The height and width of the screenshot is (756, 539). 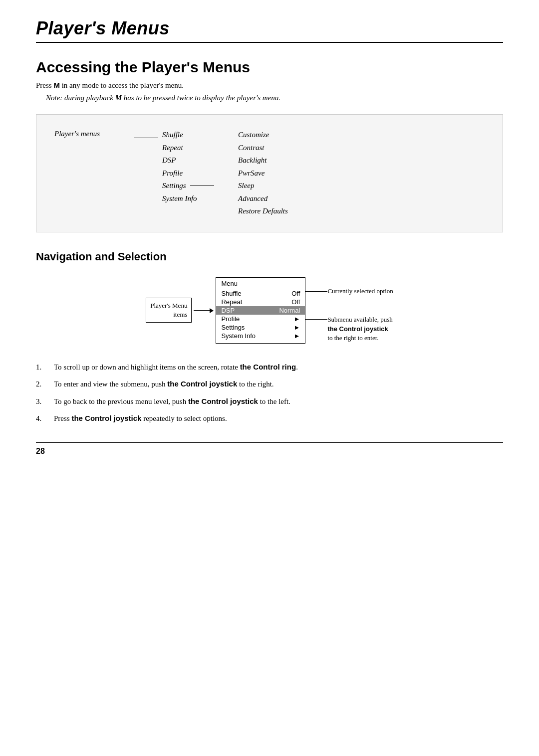 What do you see at coordinates (270, 384) in the screenshot?
I see `instruction-2: 2. To enter and view the submenu, push t…` at bounding box center [270, 384].